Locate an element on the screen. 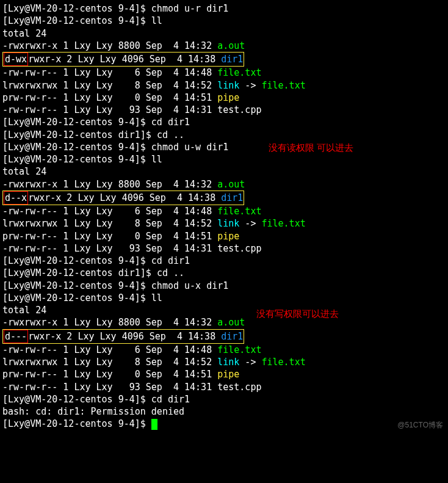  perm-highlight: d--- is located at coordinates (16, 336).